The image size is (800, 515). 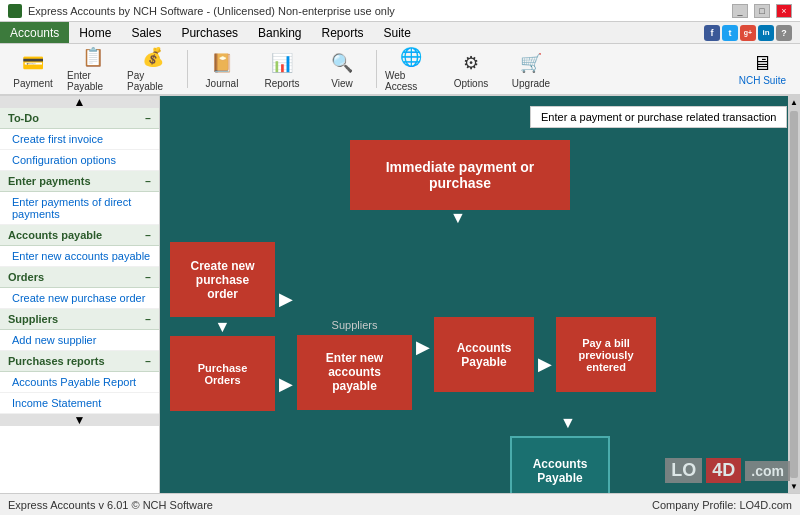 What do you see at coordinates (484, 354) in the screenshot?
I see `accounts-payable-box: Accounts Payable` at bounding box center [484, 354].